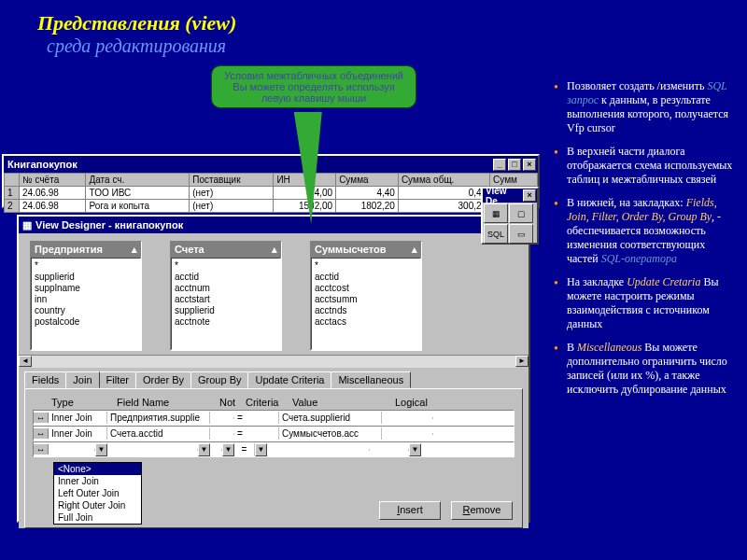 Image resolution: width=747 pixels, height=560 pixels. What do you see at coordinates (97, 517) in the screenshot?
I see `dropdown-option: Full Join` at bounding box center [97, 517].